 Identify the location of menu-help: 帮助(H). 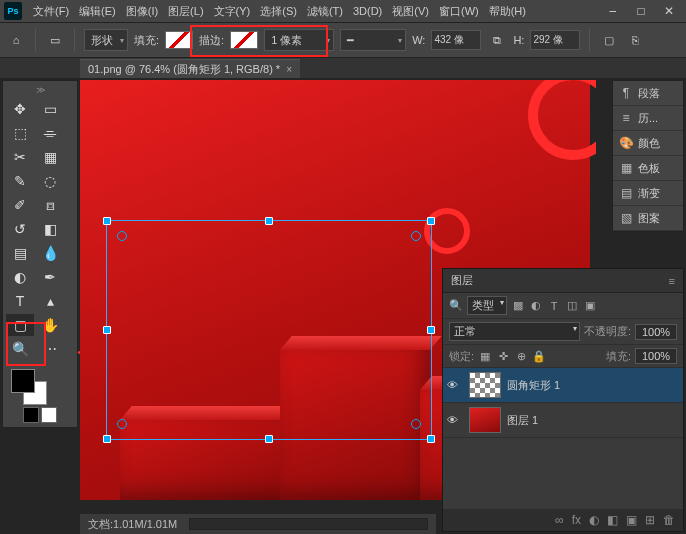
(508, 12).